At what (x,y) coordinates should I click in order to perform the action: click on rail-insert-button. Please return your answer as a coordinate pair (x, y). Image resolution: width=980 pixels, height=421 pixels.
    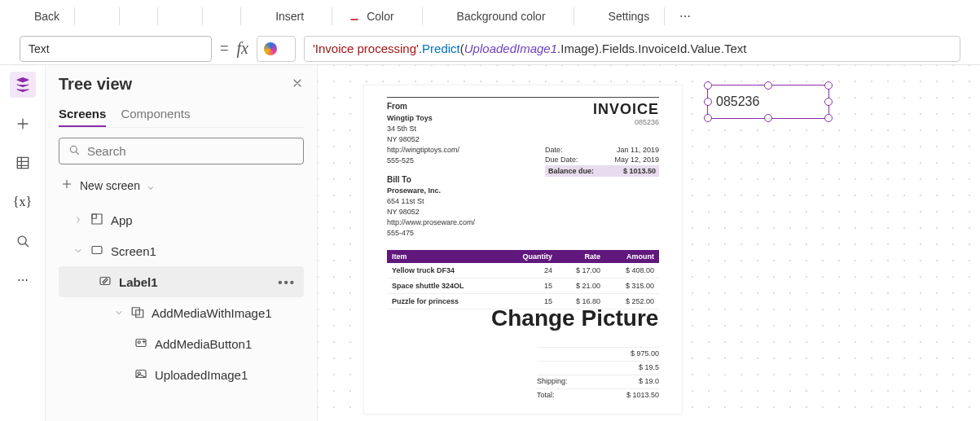
    Looking at the image, I should click on (23, 124).